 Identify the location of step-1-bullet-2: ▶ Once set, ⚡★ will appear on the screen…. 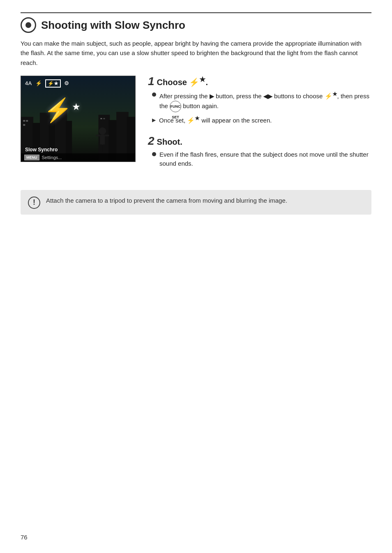
(262, 120).